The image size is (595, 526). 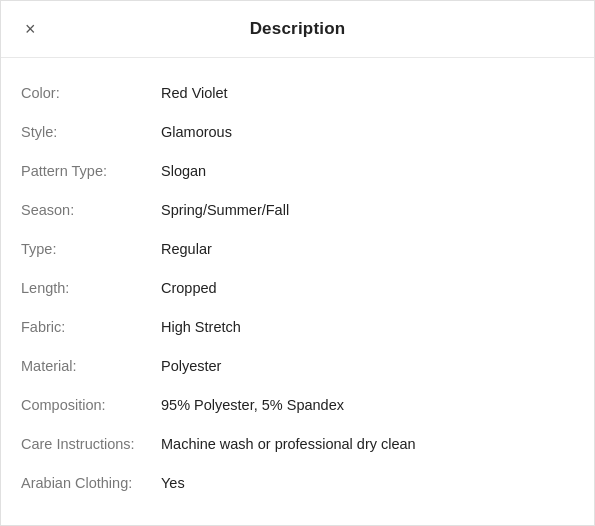 I want to click on table-row: Style:Glamorous, so click(x=298, y=132).